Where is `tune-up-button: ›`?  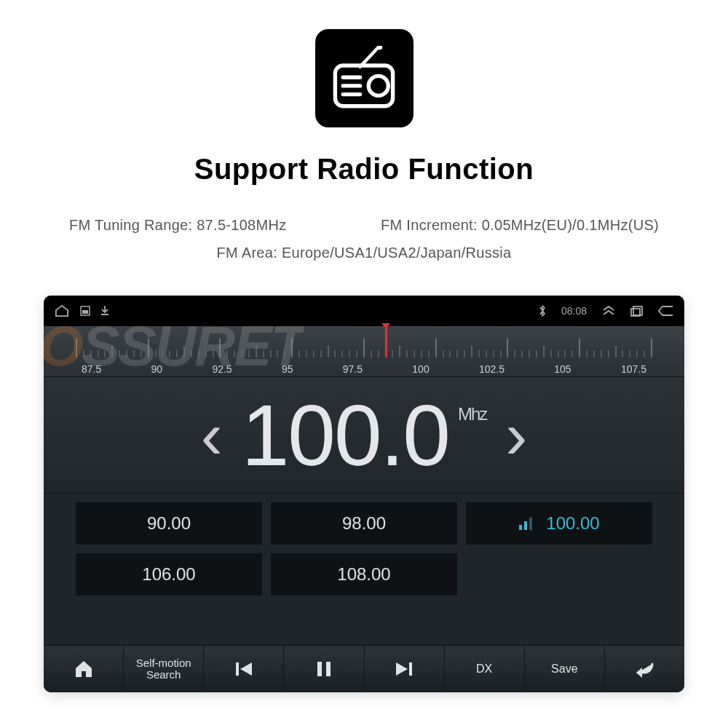 tune-up-button: › is located at coordinates (516, 435).